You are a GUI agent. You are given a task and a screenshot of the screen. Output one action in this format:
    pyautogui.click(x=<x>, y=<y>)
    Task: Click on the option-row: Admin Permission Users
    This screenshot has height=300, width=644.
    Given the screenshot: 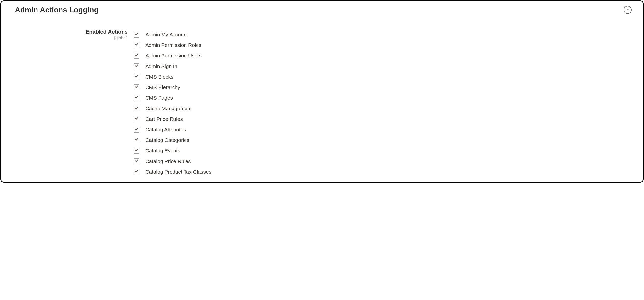 What is the action you would take?
    pyautogui.click(x=383, y=56)
    